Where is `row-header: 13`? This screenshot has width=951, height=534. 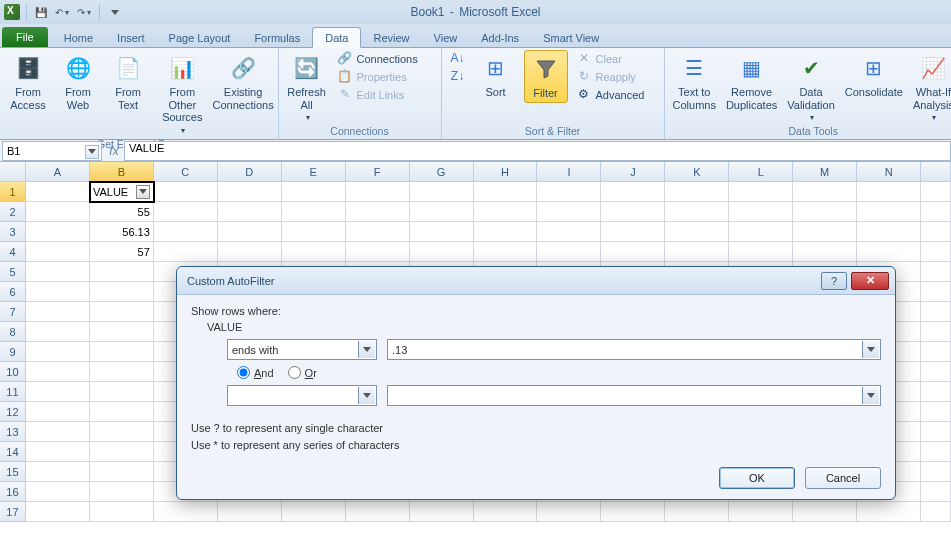
row-header: 13 is located at coordinates (13, 432).